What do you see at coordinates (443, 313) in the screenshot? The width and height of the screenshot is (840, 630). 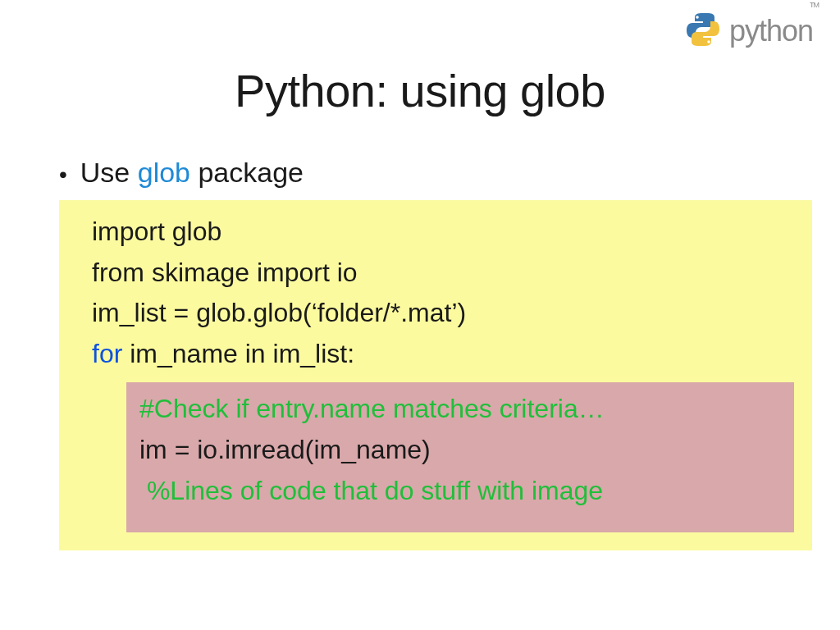 I see `code-line: im_list = glob.glob(‘folder/*.mat’)` at bounding box center [443, 313].